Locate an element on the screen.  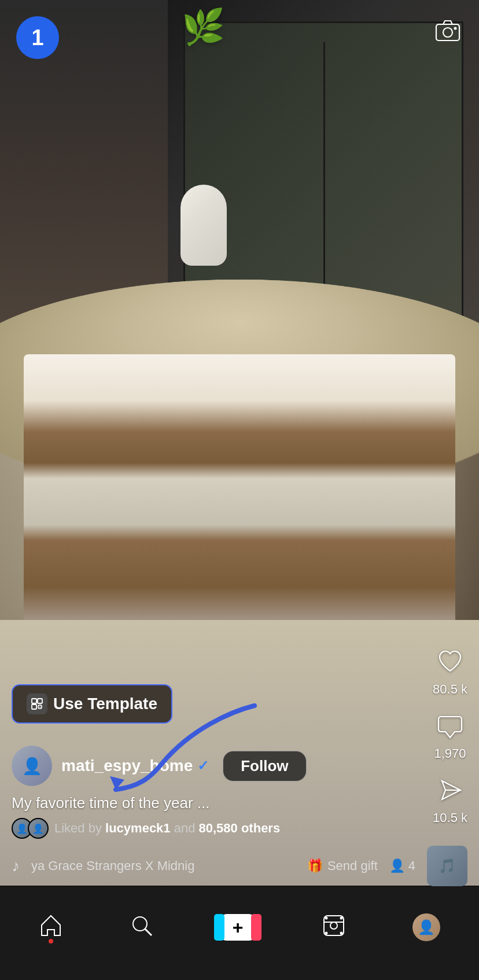
heart-icon is located at coordinates (450, 663).